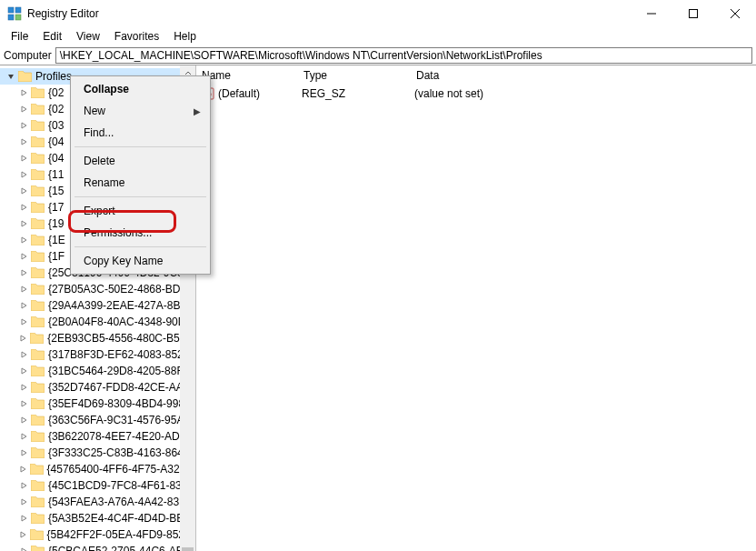  What do you see at coordinates (11, 76) in the screenshot?
I see `expander-open-icon` at bounding box center [11, 76].